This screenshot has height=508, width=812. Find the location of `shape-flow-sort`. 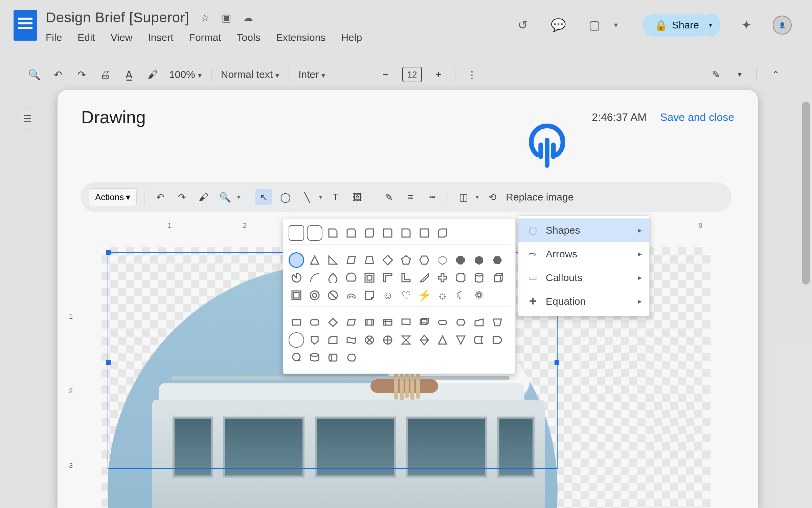

shape-flow-sort is located at coordinates (424, 340).